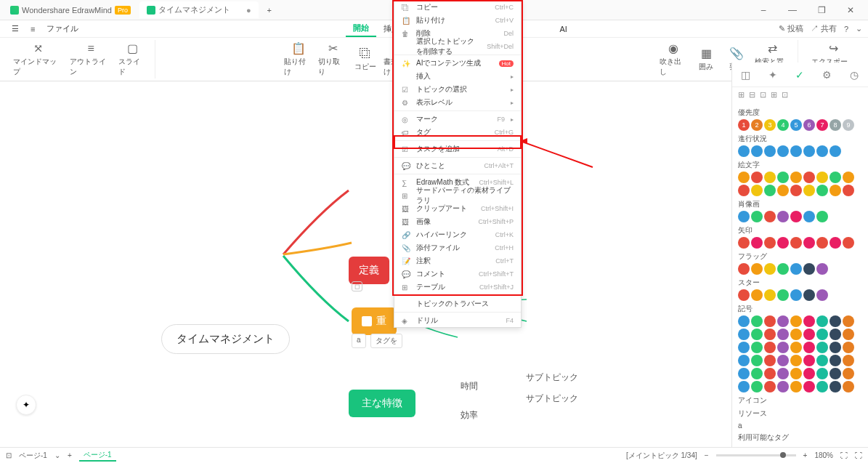 The image size is (868, 463). I want to click on ctx-表示レベル: ⚙表示レベル▸, so click(458, 102).